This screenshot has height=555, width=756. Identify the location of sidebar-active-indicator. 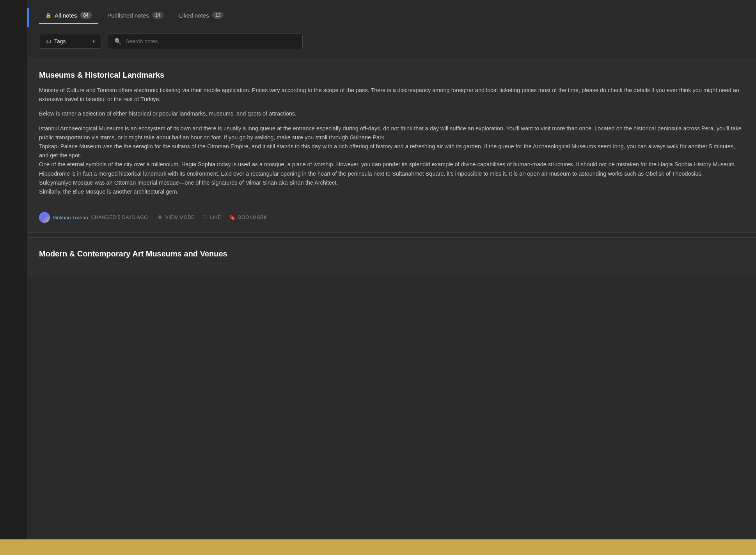
(28, 18).